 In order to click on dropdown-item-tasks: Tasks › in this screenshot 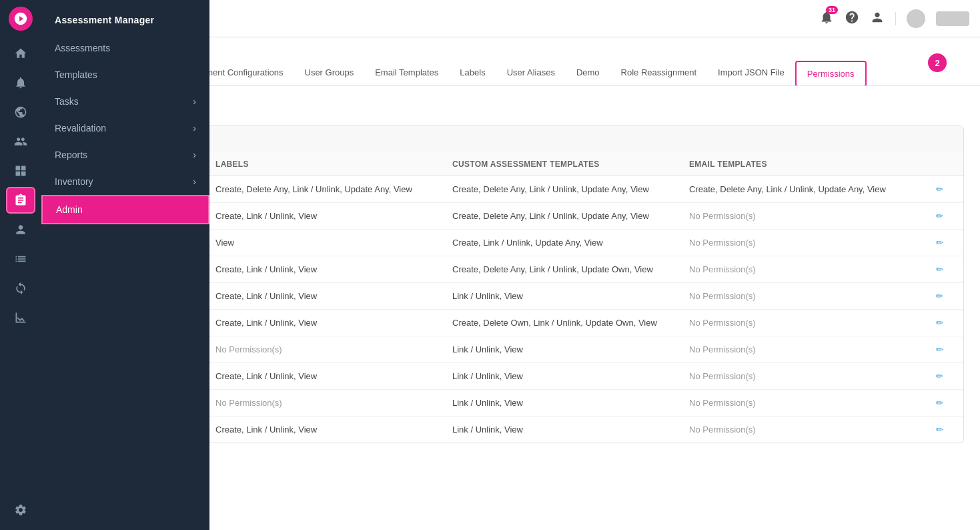, I will do `click(125, 101)`.